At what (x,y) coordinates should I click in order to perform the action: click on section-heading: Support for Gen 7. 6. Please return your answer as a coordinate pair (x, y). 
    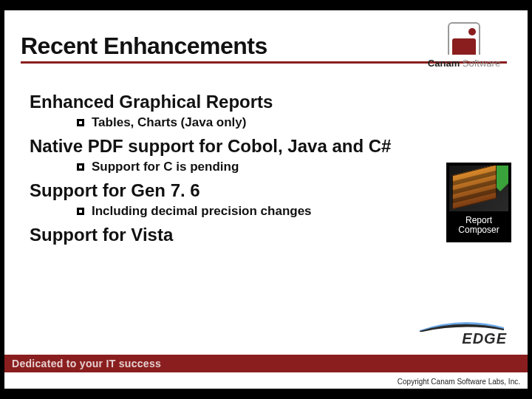
    Looking at the image, I should click on (273, 191).